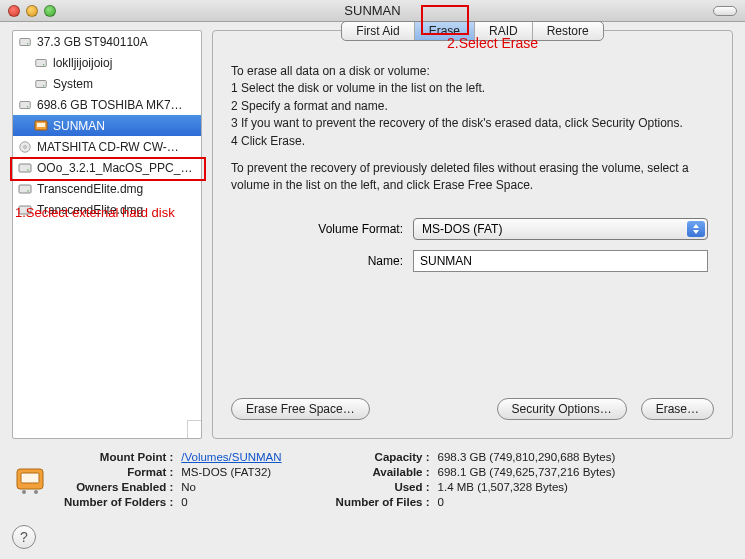 The image size is (745, 559). What do you see at coordinates (402, 457) in the screenshot?
I see `capacity-label: Capacity :` at bounding box center [402, 457].